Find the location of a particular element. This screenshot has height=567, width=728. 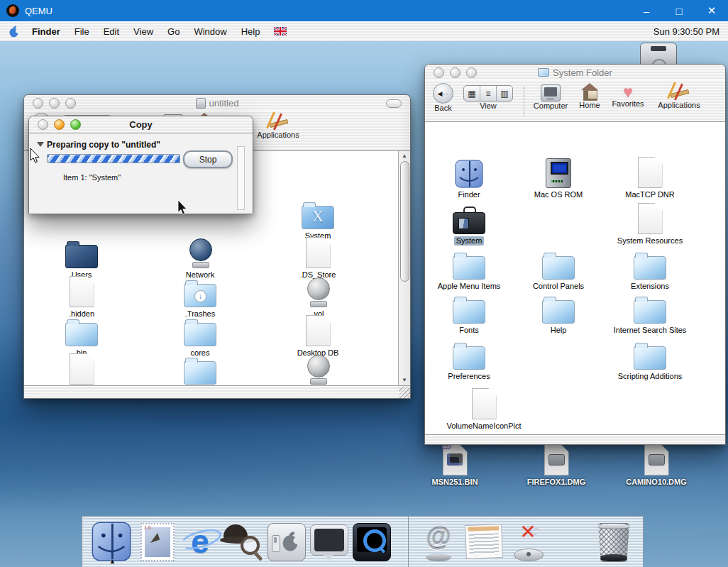

dock-trash-icon is located at coordinates (613, 542).